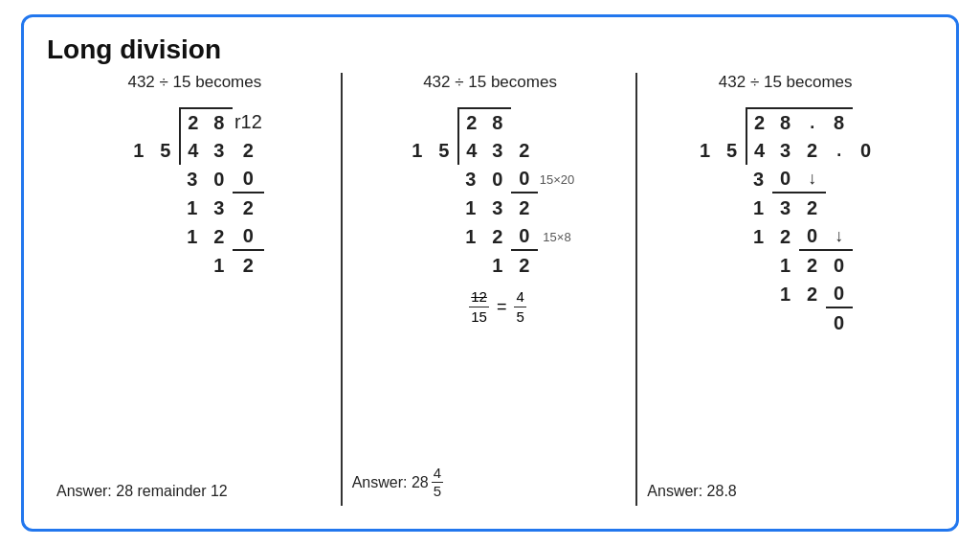  Describe the element at coordinates (786, 82) in the screenshot. I see `col3-heading: 432 ÷ 15 becomes` at that location.